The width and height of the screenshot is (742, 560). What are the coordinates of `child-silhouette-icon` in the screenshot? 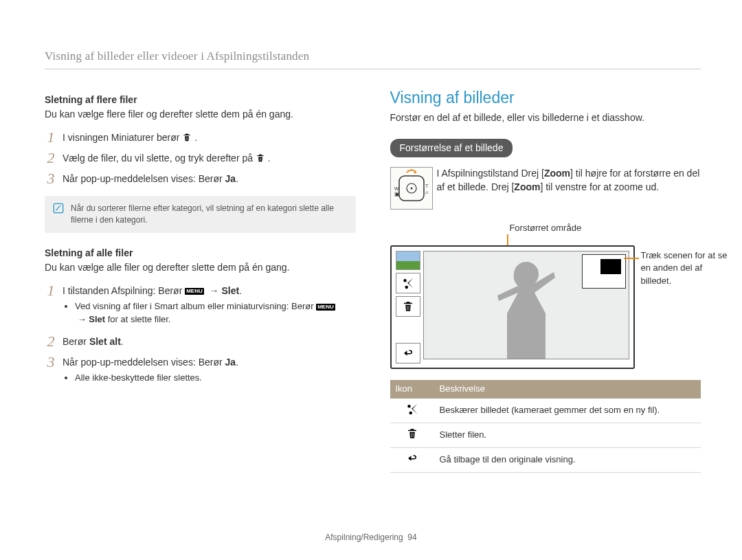 It's located at (526, 305).